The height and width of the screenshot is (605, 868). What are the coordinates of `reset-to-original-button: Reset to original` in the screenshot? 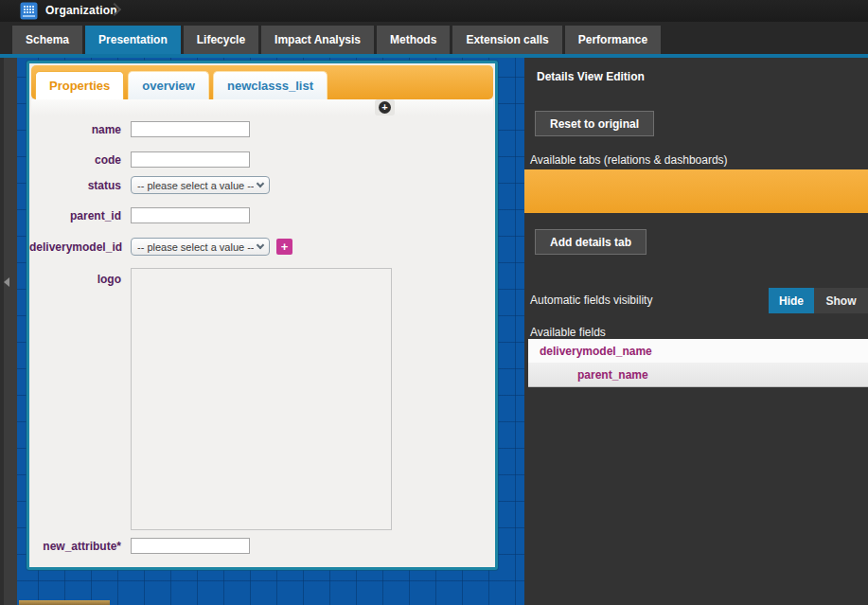 It's located at (594, 123).